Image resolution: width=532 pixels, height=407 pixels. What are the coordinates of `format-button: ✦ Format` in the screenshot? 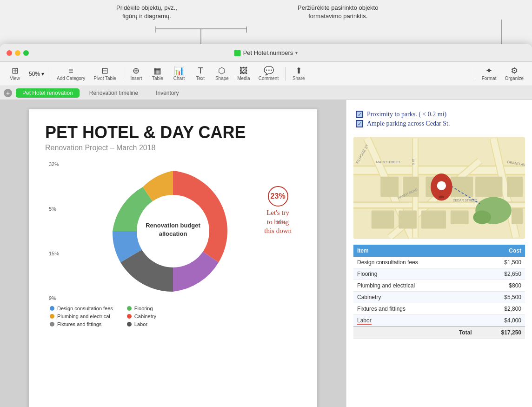 It's located at (489, 73).